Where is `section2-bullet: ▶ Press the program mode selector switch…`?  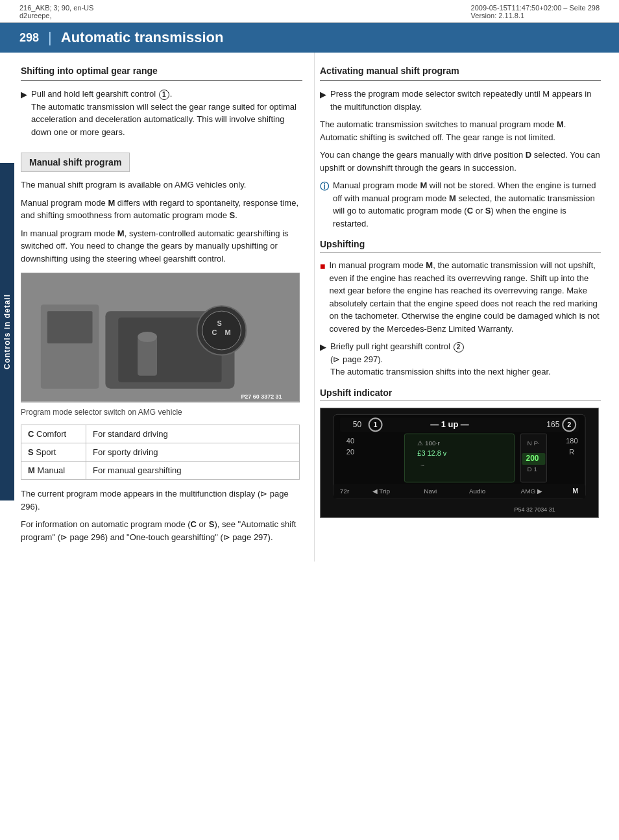
section2-bullet: ▶ Press the program mode selector switch… is located at coordinates (461, 100).